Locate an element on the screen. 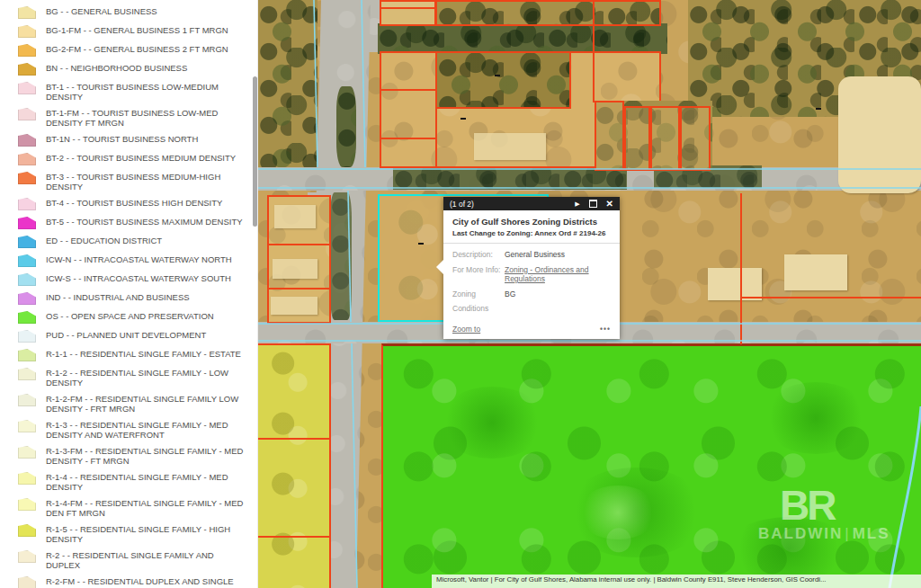 This screenshot has height=588, width=921. baldwin-mls-watermark: BR BALDWIN|MLS is located at coordinates (824, 515).